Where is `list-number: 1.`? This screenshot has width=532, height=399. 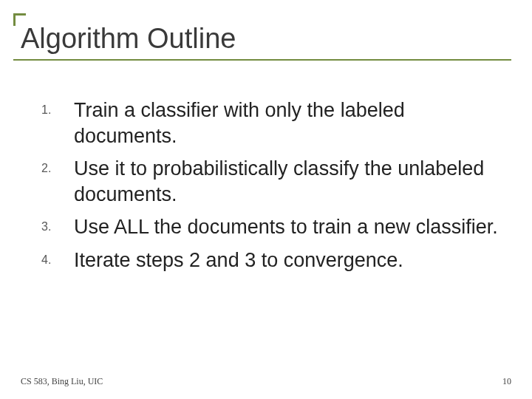 list-number: 1. is located at coordinates (58, 107).